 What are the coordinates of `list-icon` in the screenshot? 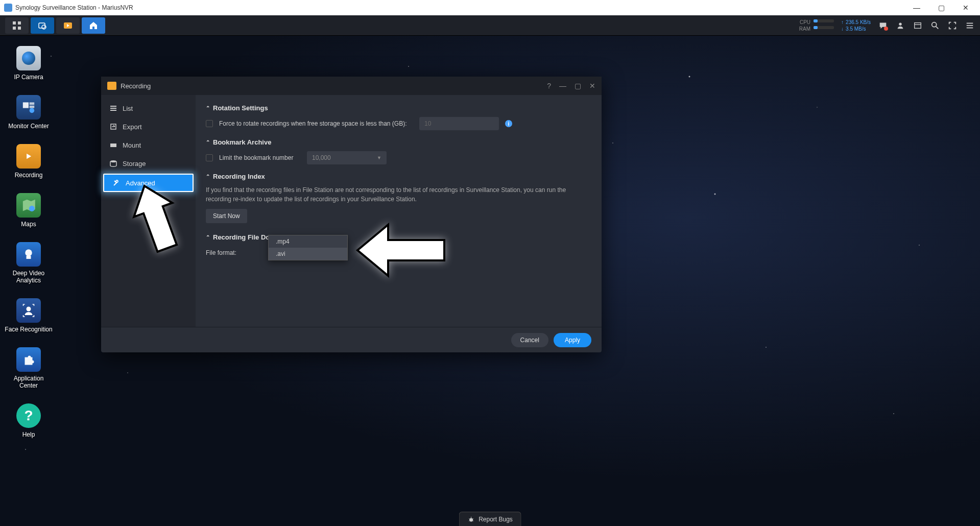 It's located at (113, 108).